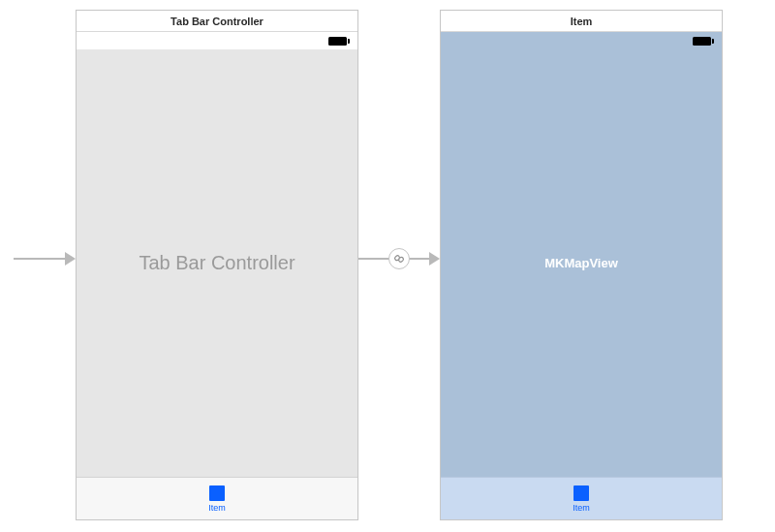 This screenshot has width=775, height=532. What do you see at coordinates (217, 264) in the screenshot?
I see `content-placeholder-label: Tab Bar Controller` at bounding box center [217, 264].